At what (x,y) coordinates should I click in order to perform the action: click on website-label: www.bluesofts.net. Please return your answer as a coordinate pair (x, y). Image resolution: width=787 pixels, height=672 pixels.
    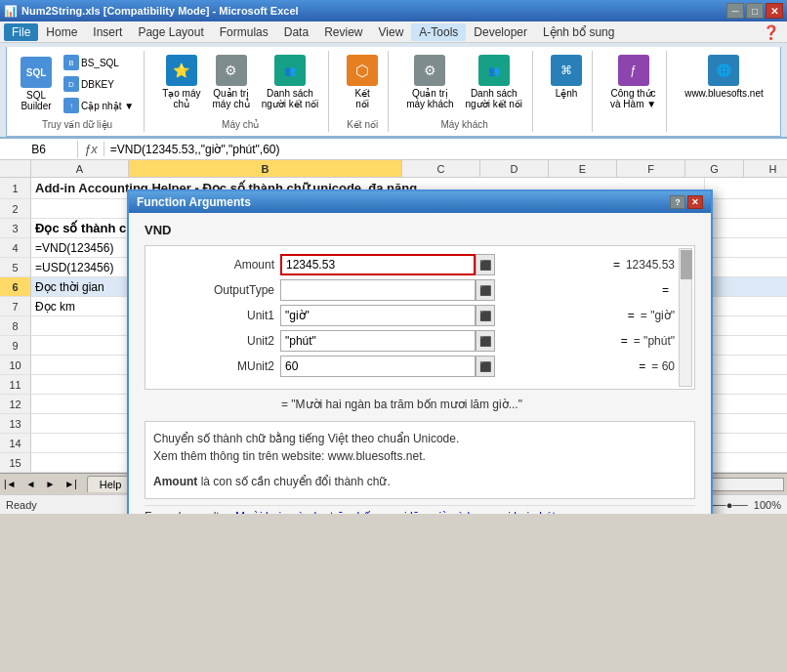
    Looking at the image, I should click on (725, 94).